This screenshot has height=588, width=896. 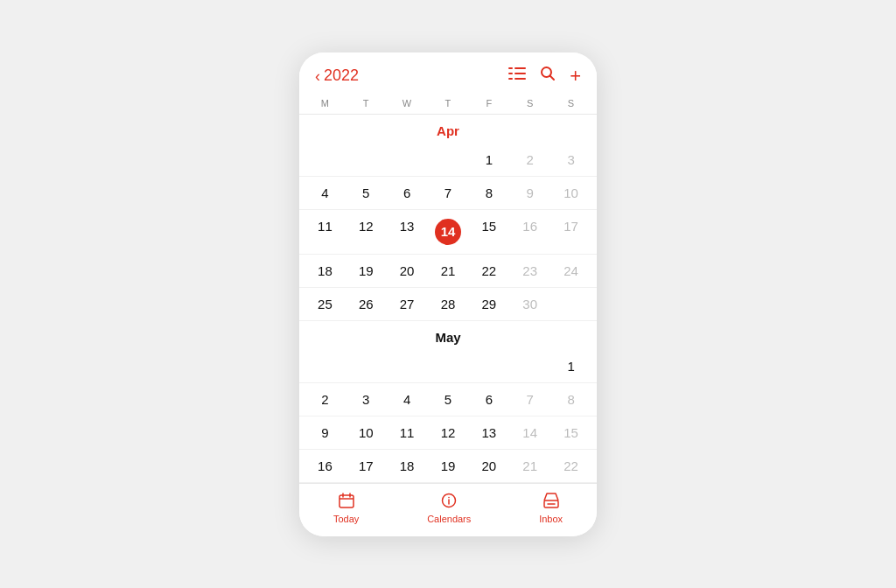 I want to click on day-cell: 14, so click(x=530, y=432).